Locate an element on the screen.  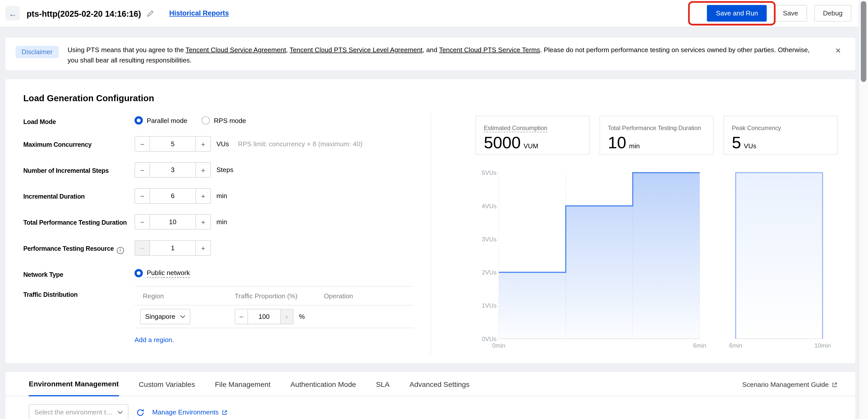
page-title: pts-http(2025-02-20 14:16:16) is located at coordinates (84, 13).